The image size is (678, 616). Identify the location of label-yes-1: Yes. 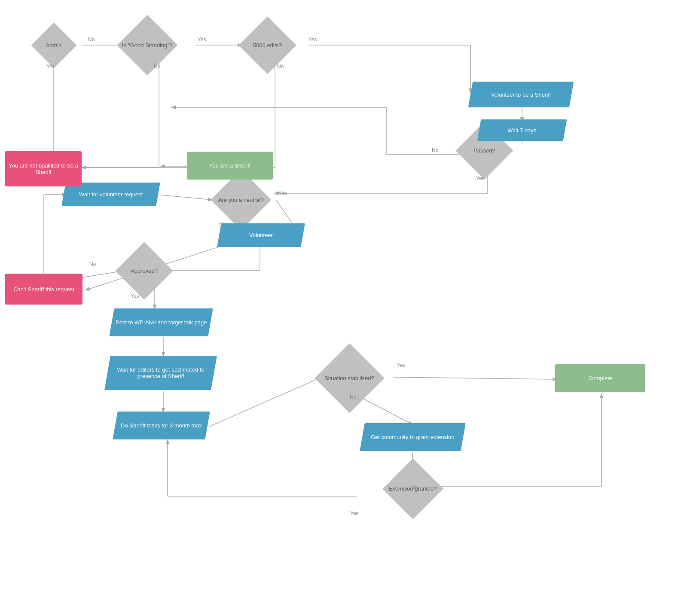
(202, 40).